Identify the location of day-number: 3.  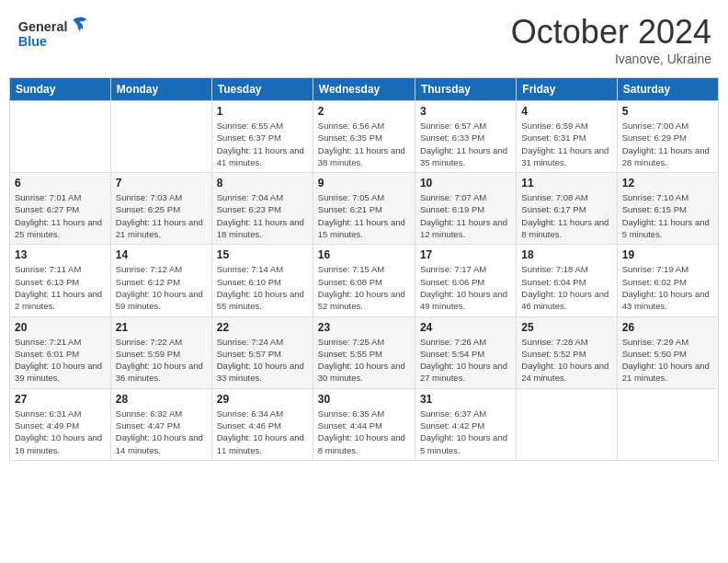
(465, 111).